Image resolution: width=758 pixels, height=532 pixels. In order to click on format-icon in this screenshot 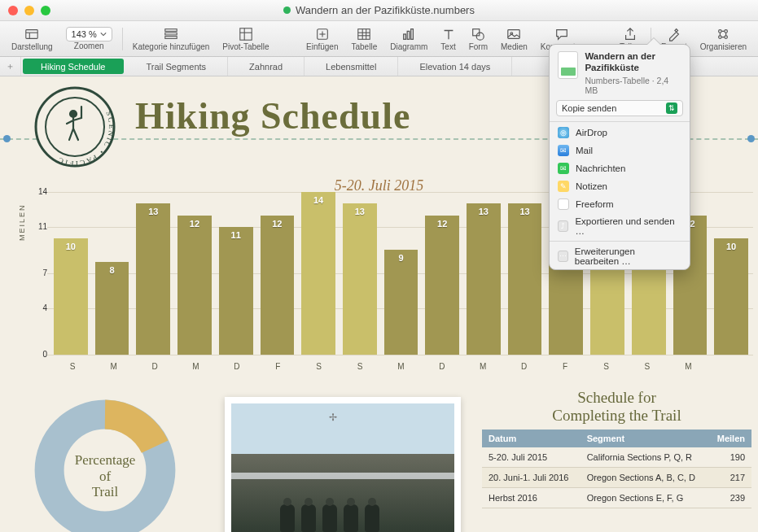, I will do `click(674, 34)`.